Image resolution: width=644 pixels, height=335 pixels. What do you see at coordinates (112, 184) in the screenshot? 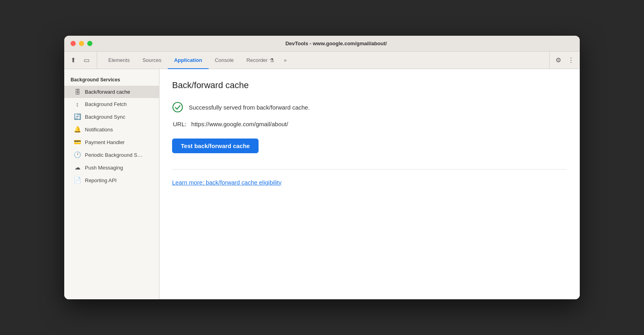
I see `sidebar: Background Services 🗄 Back/forward cache…` at bounding box center [112, 184].